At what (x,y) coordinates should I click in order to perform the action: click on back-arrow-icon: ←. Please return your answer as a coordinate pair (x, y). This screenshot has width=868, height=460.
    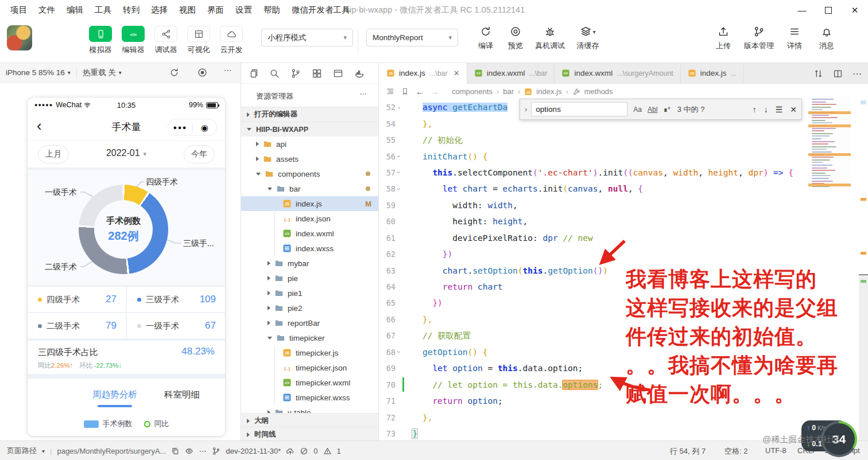
    Looking at the image, I should click on (420, 92).